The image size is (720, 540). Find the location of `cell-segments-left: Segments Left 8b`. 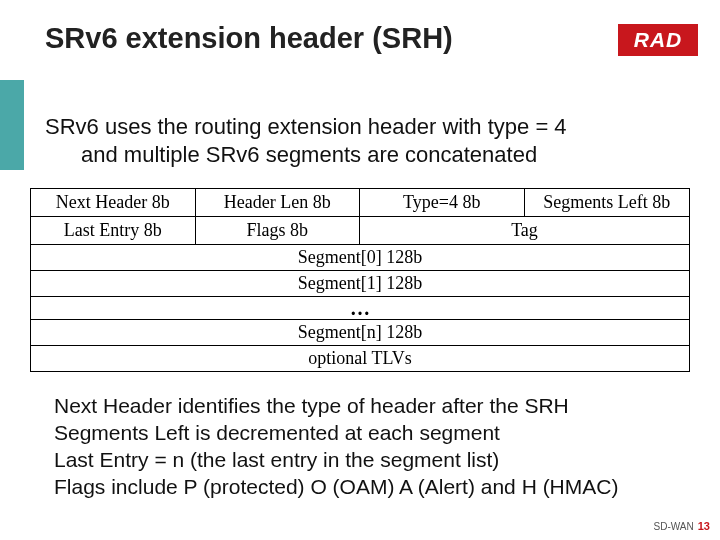

cell-segments-left: Segments Left 8b is located at coordinates (608, 202).